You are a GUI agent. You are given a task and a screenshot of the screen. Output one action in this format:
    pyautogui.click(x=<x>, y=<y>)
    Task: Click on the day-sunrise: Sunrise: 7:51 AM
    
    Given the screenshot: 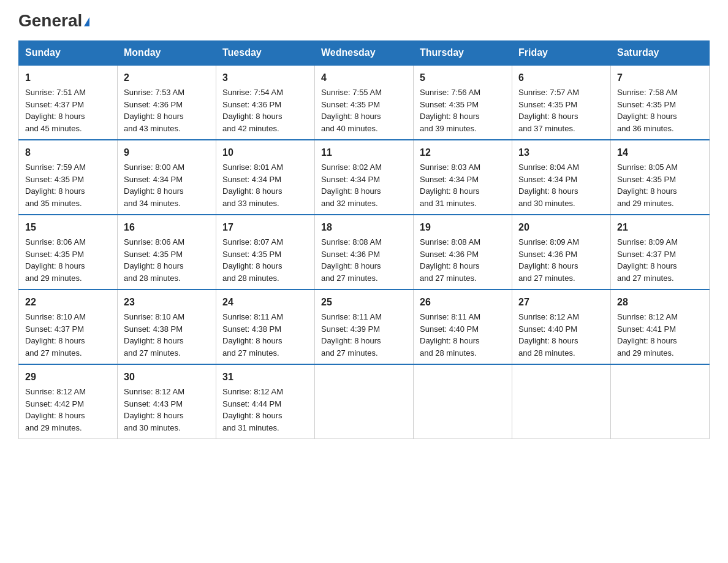 What is the action you would take?
    pyautogui.click(x=55, y=92)
    